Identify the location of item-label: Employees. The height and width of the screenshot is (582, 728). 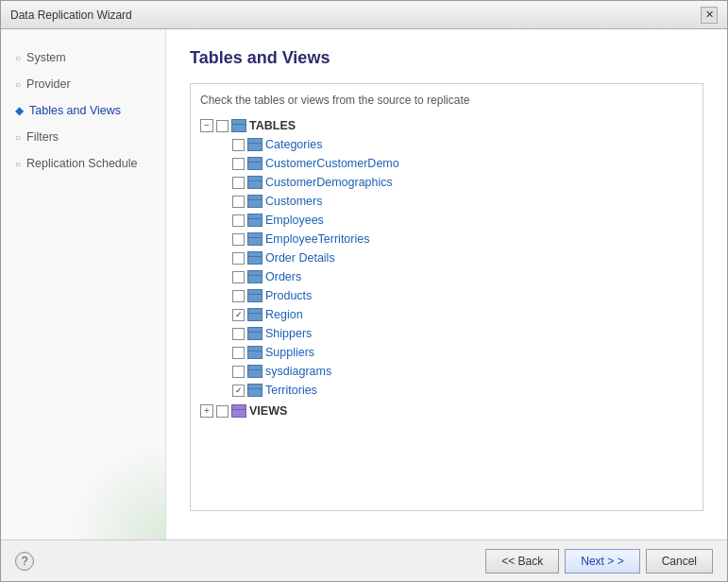
(295, 220).